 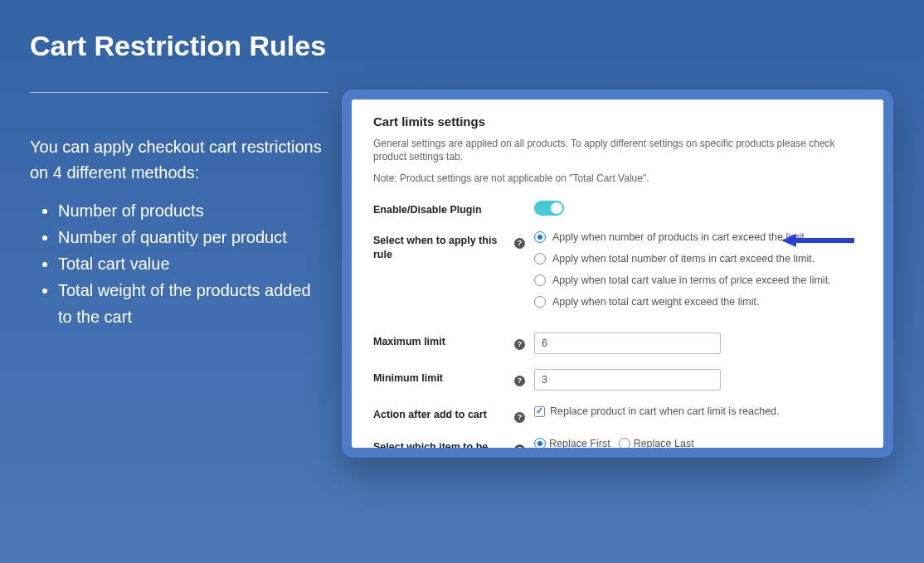 I want to click on action-text: Replace product in cart when cart limit …, so click(x=665, y=411).